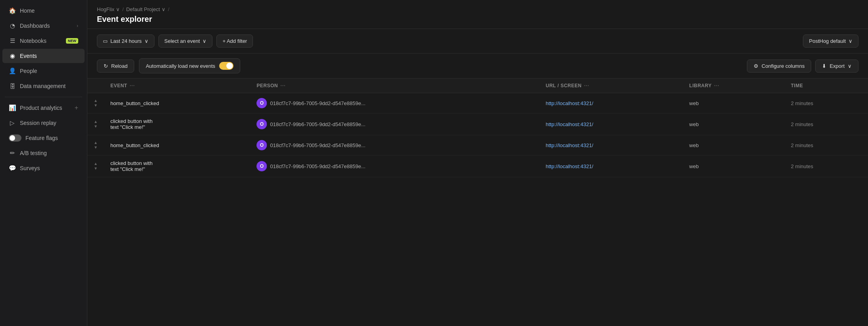  What do you see at coordinates (478, 41) in the screenshot?
I see `toolbar-filters: ▭ Last 24 hours ∨ Select an event ∨ + Ad…` at bounding box center [478, 41].